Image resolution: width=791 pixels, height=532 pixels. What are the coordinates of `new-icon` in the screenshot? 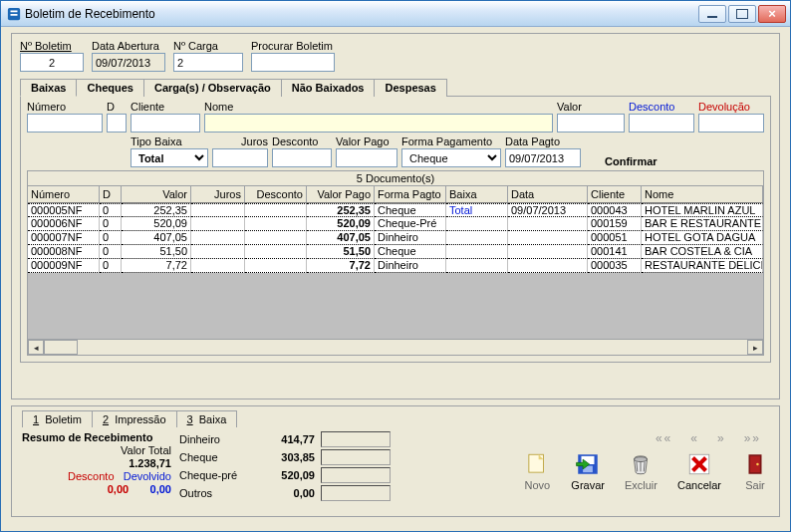 It's located at (537, 464).